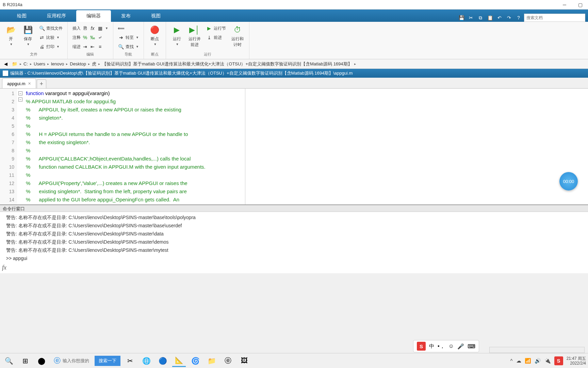 The width and height of the screenshot is (588, 368). I want to click on main-tab-row: 绘图 应用程序 编辑器 发布 视图 💾 ✂ ⧉ 📋 ↶ ↷ ?, so click(294, 16).